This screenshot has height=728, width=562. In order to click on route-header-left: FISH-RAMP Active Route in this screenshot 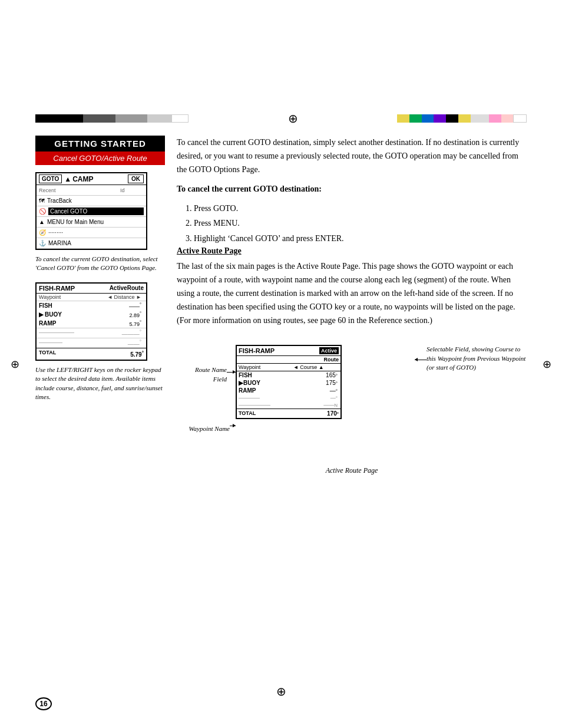, I will do `click(91, 289)`.